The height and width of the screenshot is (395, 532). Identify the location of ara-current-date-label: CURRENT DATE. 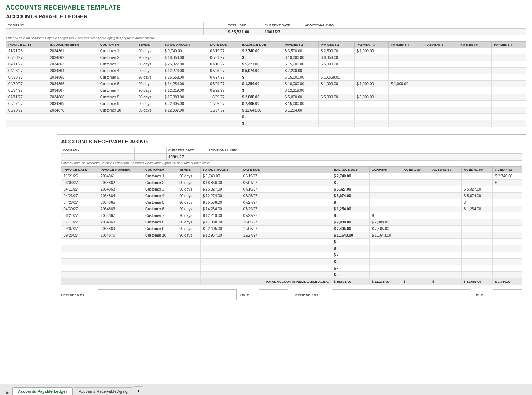
(187, 150).